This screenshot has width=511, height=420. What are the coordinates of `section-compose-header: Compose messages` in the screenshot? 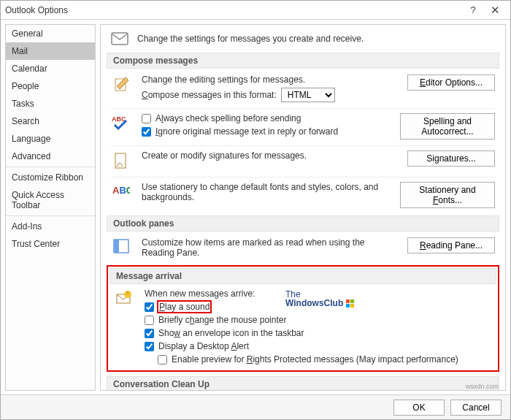 It's located at (303, 61).